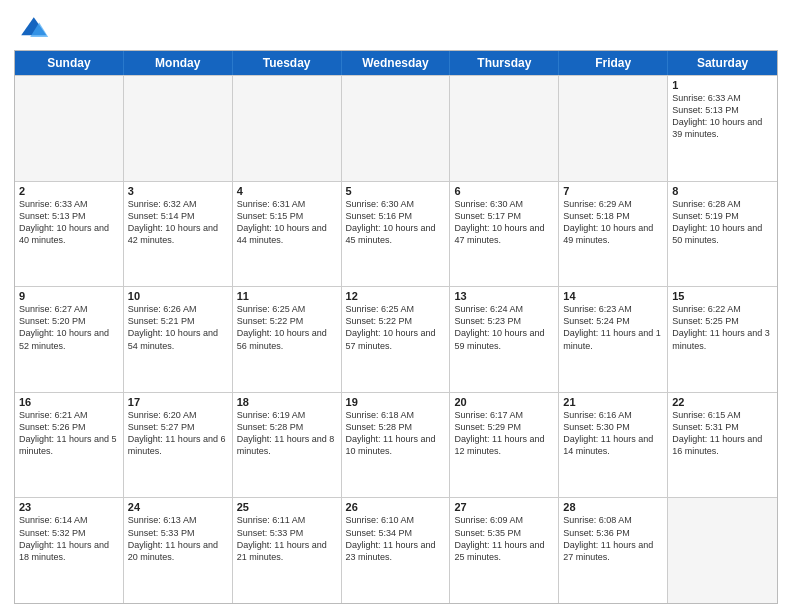 This screenshot has width=792, height=612. I want to click on cal-cell: 12Sunrise: 6:25 AM Sunset: 5:22 PM Dayli…, so click(396, 340).